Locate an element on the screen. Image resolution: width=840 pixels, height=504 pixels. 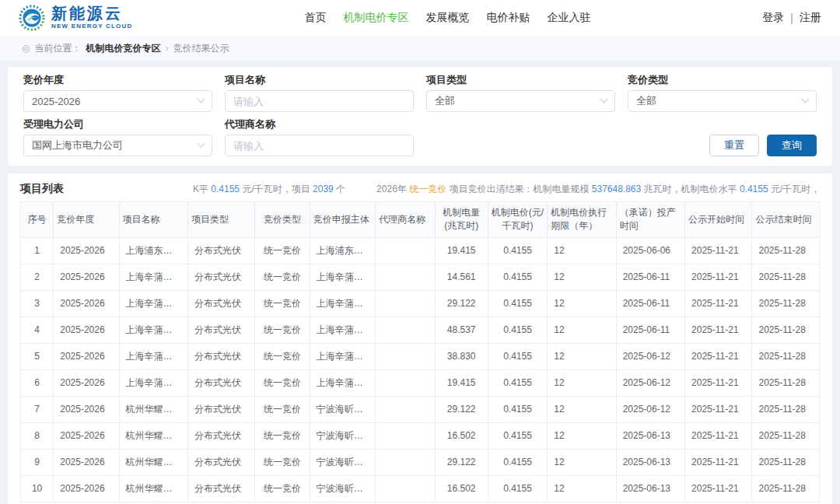
table-cell: 杭州华耀顺新能... is located at coordinates (153, 488).